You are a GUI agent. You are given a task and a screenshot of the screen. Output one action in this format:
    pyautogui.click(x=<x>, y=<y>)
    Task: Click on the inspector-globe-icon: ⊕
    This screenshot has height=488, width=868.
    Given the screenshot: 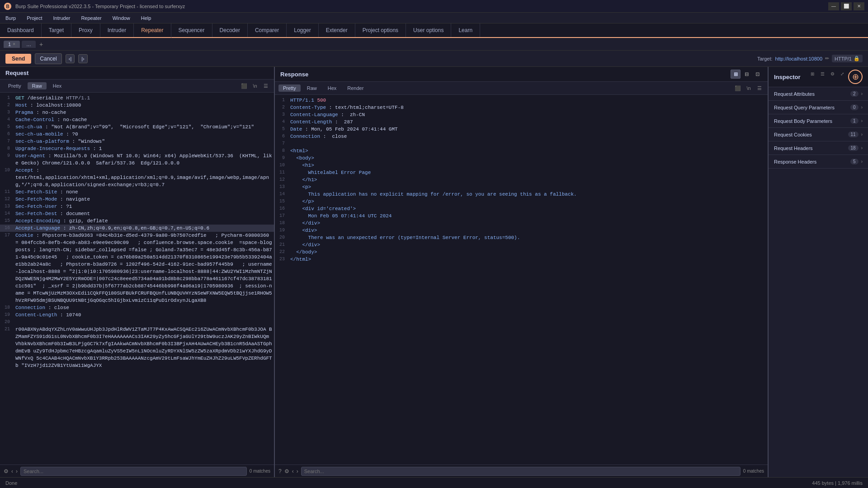 What is the action you would take?
    pyautogui.click(x=855, y=77)
    